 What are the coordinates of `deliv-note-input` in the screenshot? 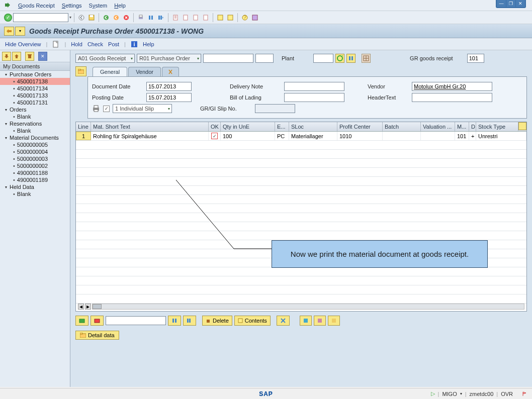 It's located at (314, 86).